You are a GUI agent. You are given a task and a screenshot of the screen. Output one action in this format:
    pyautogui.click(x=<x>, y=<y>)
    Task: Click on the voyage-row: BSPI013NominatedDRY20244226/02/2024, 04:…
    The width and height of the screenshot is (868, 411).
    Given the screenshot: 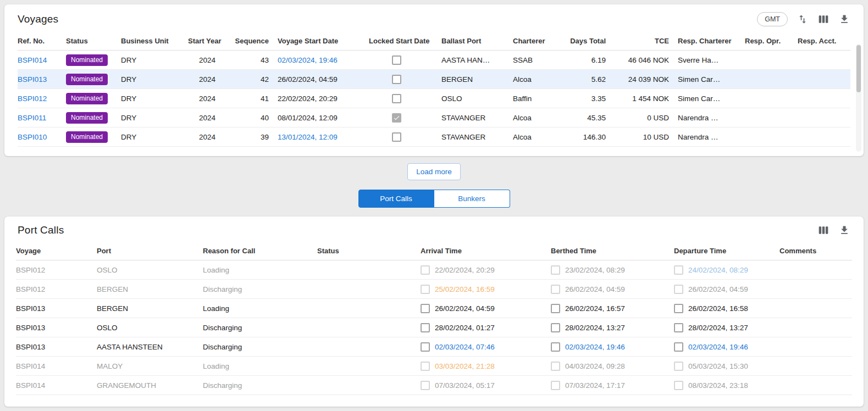 What is the action you would take?
    pyautogui.click(x=434, y=79)
    